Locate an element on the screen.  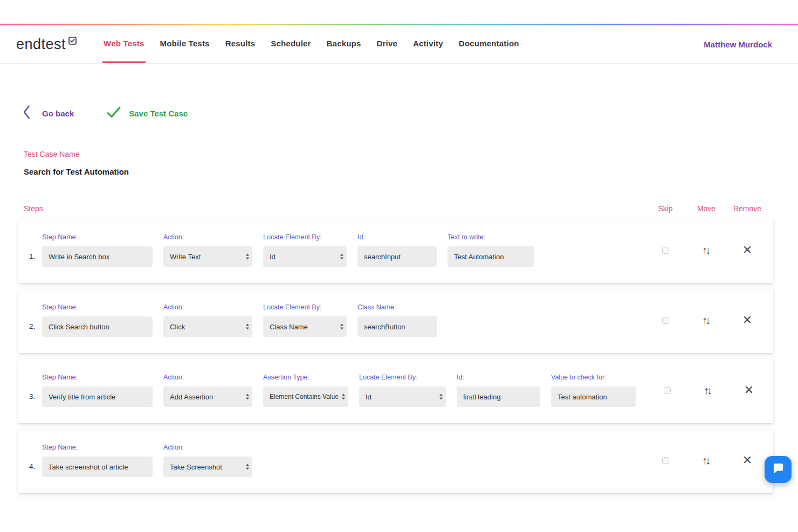
field-text-to-write: Text to write: is located at coordinates (491, 258).